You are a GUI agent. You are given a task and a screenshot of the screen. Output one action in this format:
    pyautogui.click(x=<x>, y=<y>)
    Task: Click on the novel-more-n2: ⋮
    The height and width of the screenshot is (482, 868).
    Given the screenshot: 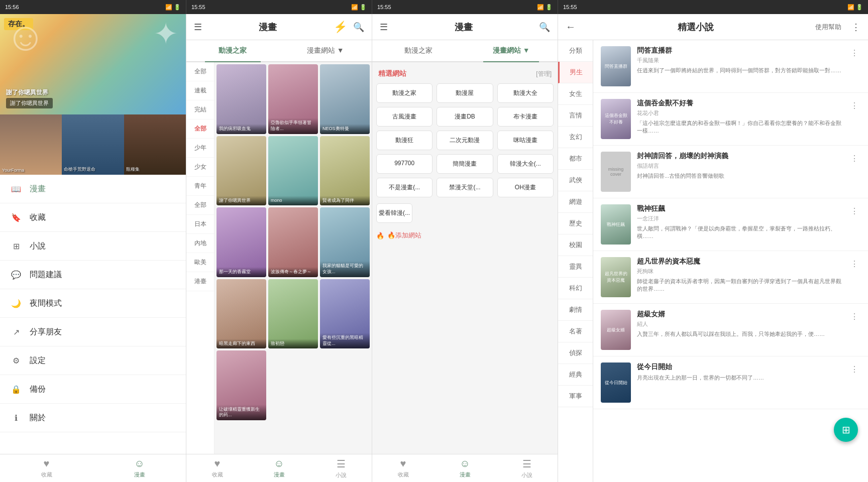 What is the action you would take?
    pyautogui.click(x=854, y=105)
    